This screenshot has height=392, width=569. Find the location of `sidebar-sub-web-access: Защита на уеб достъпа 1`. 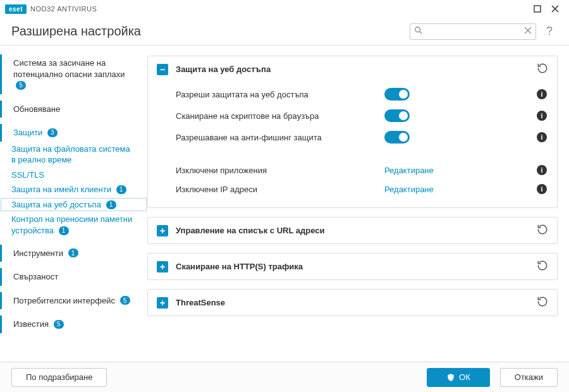

sidebar-sub-web-access: Защита на уеб достъпа 1 is located at coordinates (73, 205).